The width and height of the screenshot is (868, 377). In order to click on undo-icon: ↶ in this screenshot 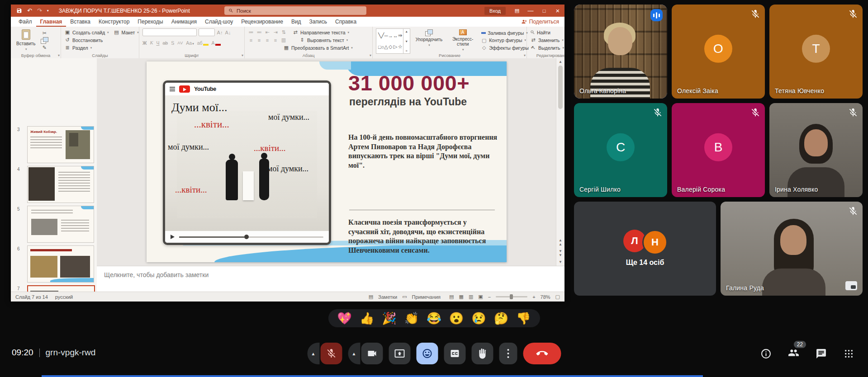, I will do `click(30, 11)`.